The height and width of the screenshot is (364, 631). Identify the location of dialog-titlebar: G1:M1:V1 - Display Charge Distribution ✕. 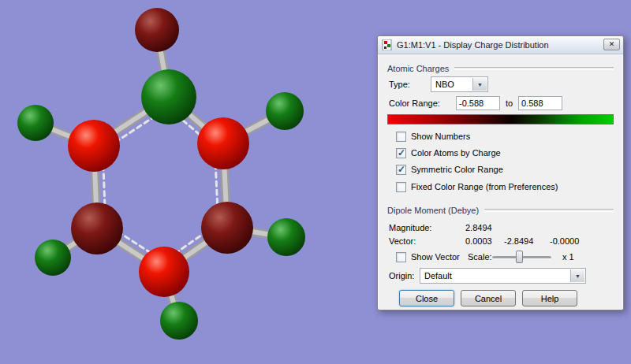
(500, 46).